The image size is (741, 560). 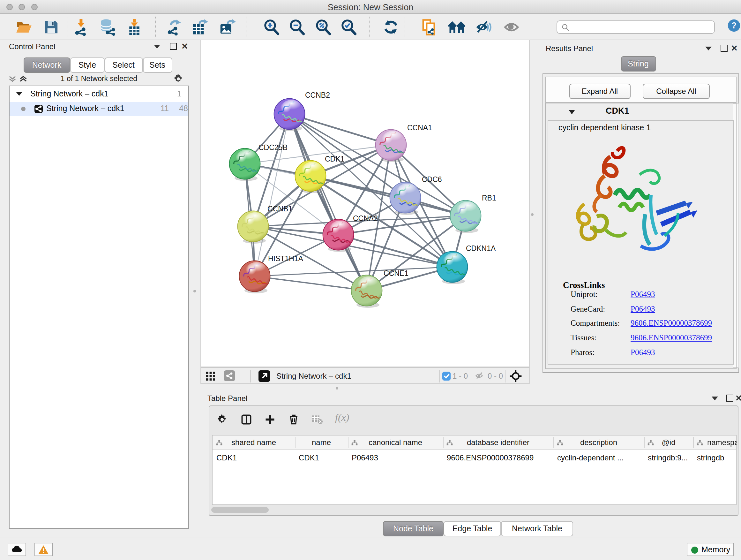 What do you see at coordinates (416, 195) in the screenshot?
I see `node-CDC6: CDC6` at bounding box center [416, 195].